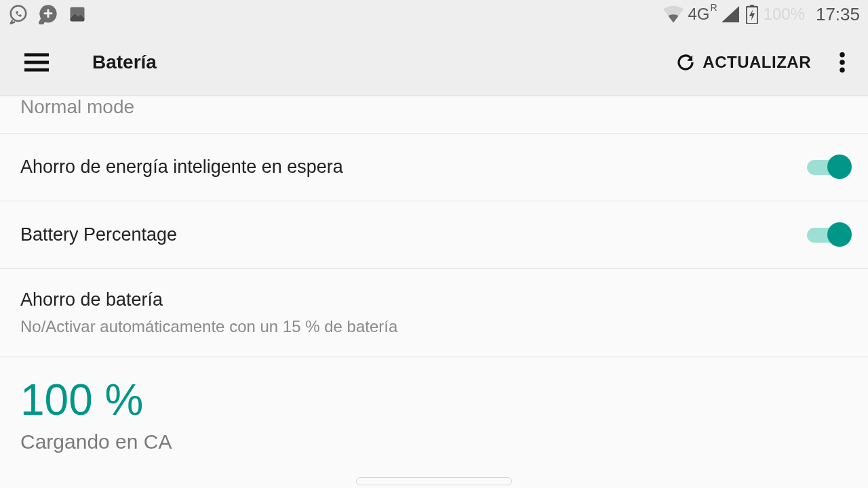  Describe the element at coordinates (703, 14) in the screenshot. I see `network-type-label: 4GR` at that location.